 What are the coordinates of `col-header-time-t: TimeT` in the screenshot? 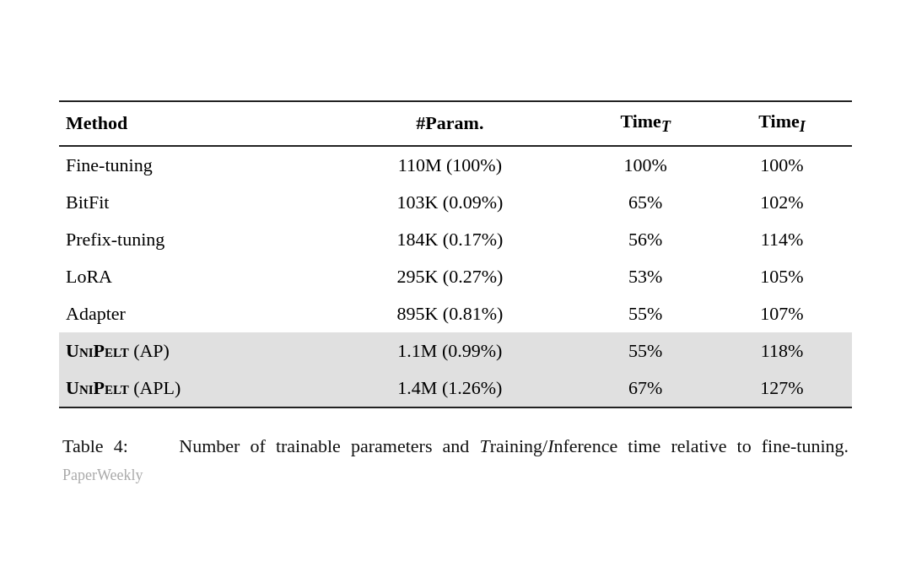 It's located at (649, 123).